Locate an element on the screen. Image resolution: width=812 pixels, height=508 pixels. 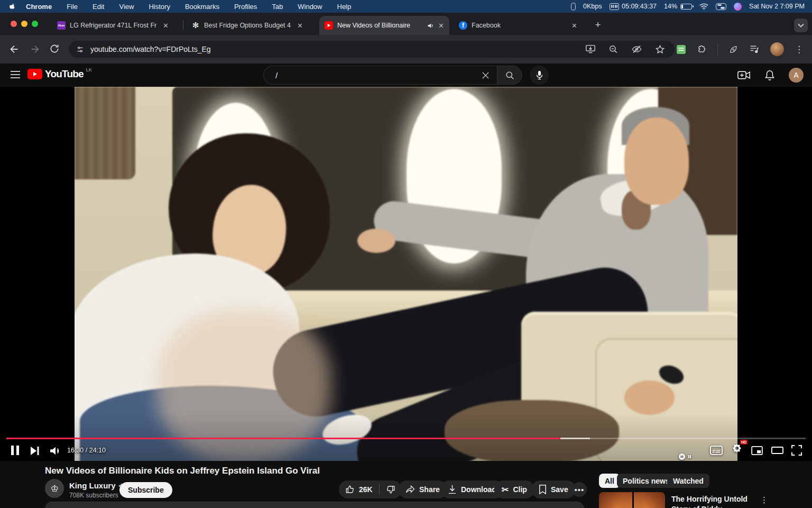
subscribe-button: Subscribe is located at coordinates (146, 490).